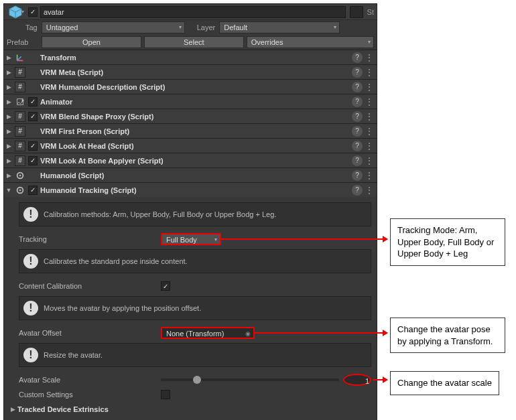  I want to click on slider-thumb, so click(197, 380).